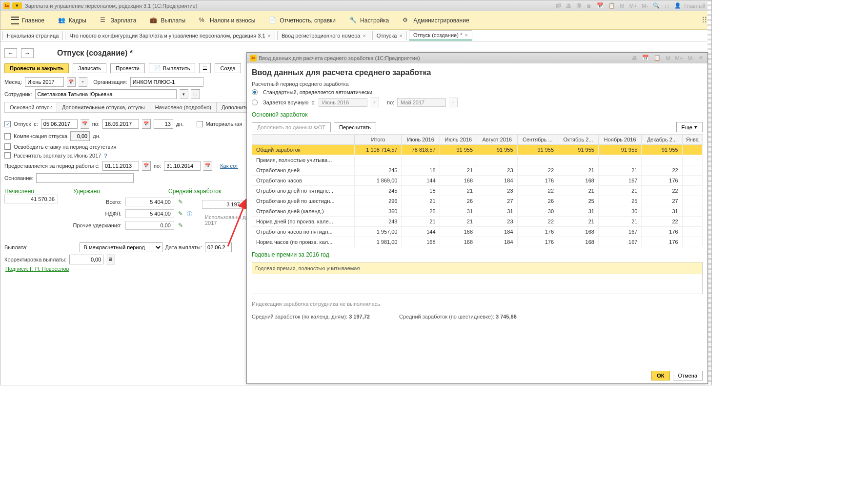 The image size is (868, 480). What do you see at coordinates (378, 201) in the screenshot?
I see `cell: 296` at bounding box center [378, 201].